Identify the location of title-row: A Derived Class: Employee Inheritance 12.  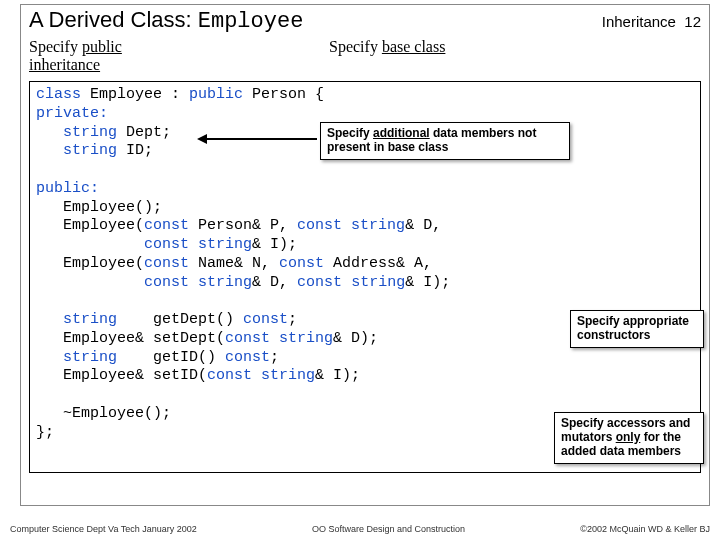
(365, 22).